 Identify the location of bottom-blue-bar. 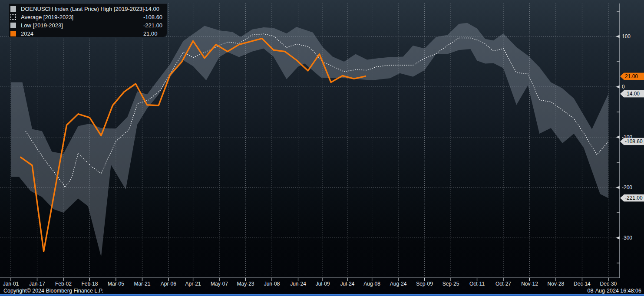
(322, 295).